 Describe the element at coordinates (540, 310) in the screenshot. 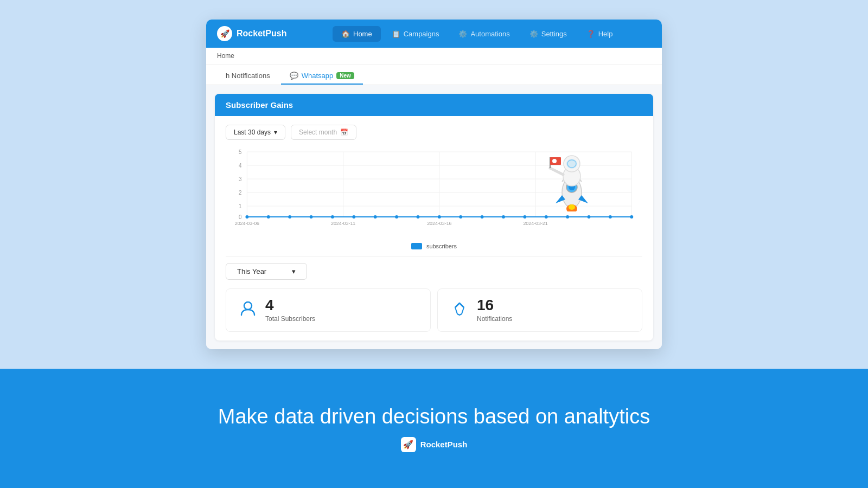

I see `stat-card-notifications: 16 Notifications` at that location.